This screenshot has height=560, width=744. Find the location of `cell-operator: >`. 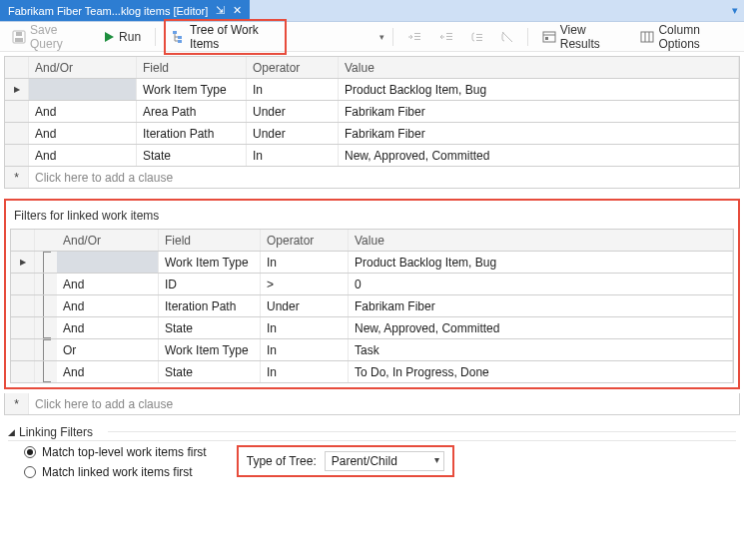

cell-operator: > is located at coordinates (305, 283).